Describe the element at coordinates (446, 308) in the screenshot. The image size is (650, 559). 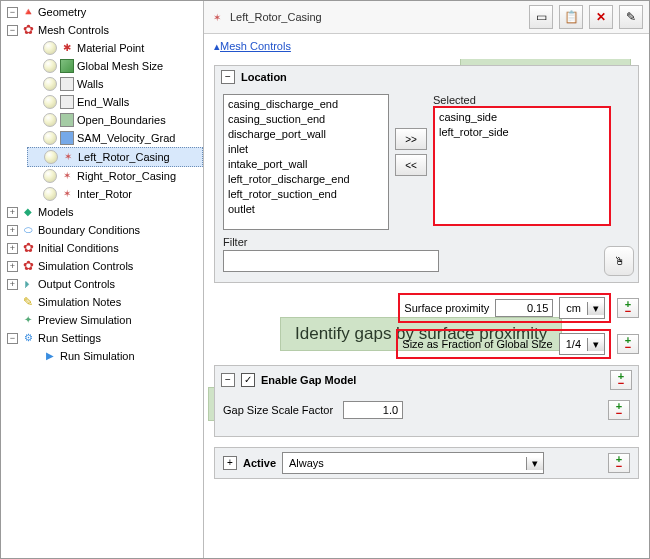
I see `surface-proximity-label: Surface proximity` at that location.